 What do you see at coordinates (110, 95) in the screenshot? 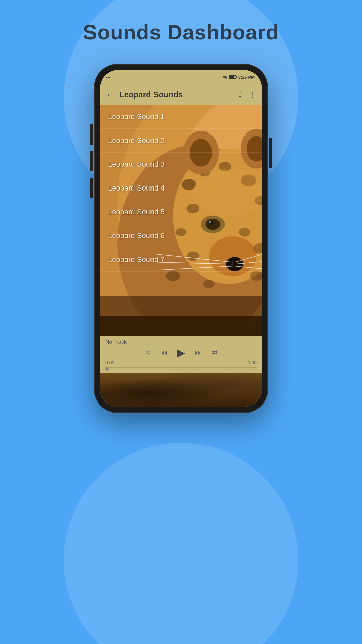
I see `back-button: ←` at bounding box center [110, 95].